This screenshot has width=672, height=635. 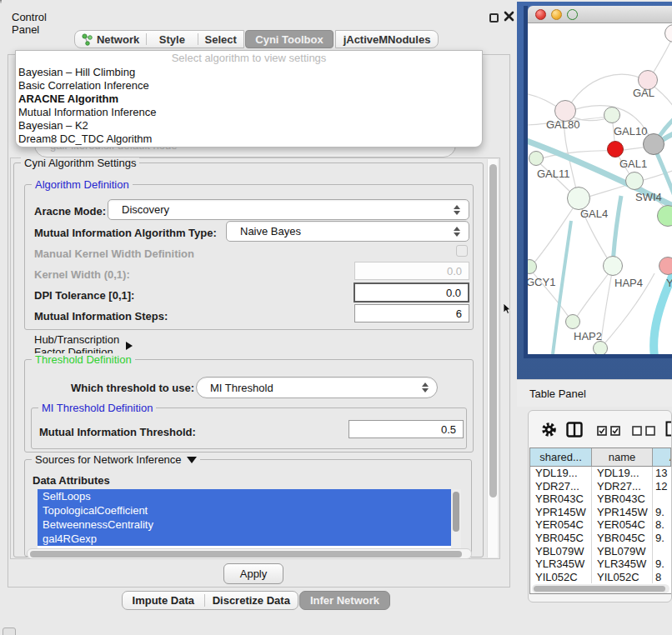 What do you see at coordinates (84, 295) in the screenshot?
I see `dpi-tolerance-label: DPI Tolerance [0,1]:` at bounding box center [84, 295].